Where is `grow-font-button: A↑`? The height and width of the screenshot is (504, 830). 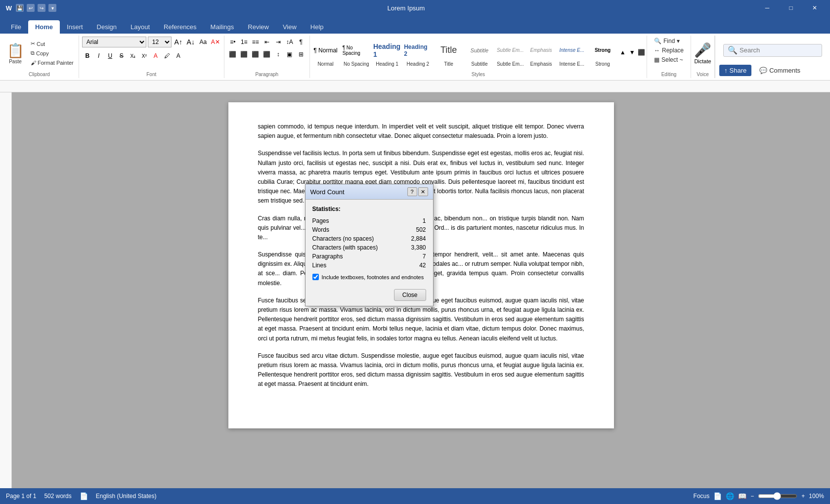 grow-font-button: A↑ is located at coordinates (178, 42).